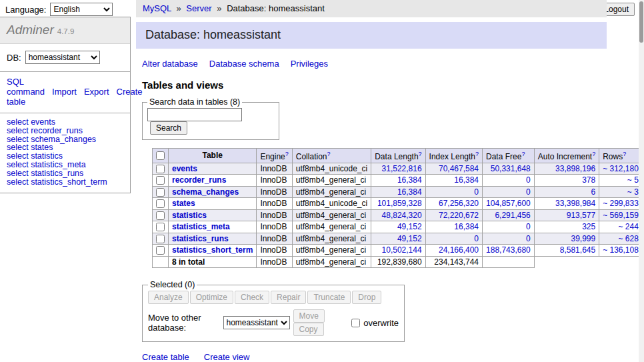 The width and height of the screenshot is (644, 362). I want to click on scrollbar-thumb, so click(641, 22).